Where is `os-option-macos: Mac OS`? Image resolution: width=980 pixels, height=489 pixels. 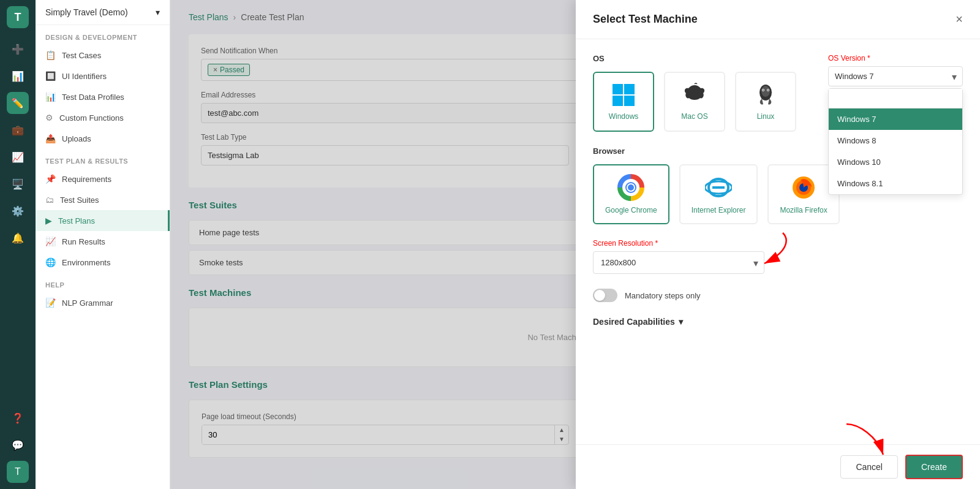 os-option-macos: Mac OS is located at coordinates (695, 102).